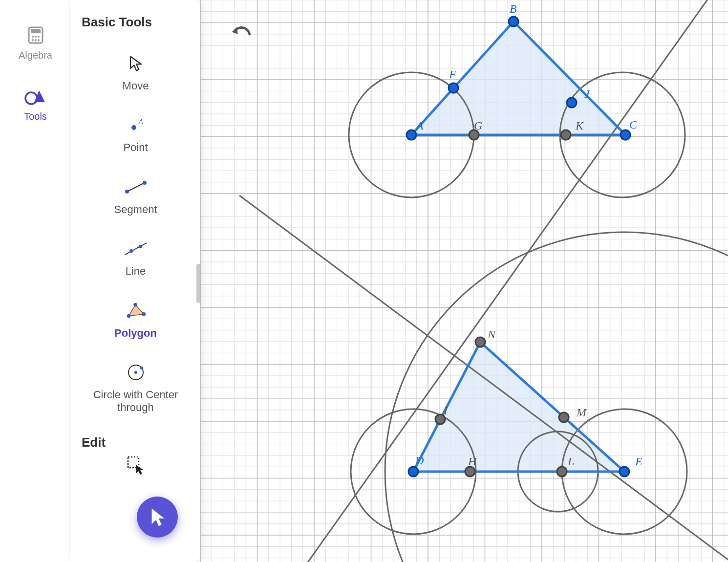 The height and width of the screenshot is (562, 728). Describe the element at coordinates (136, 64) in the screenshot. I see `cursor-icon` at that location.